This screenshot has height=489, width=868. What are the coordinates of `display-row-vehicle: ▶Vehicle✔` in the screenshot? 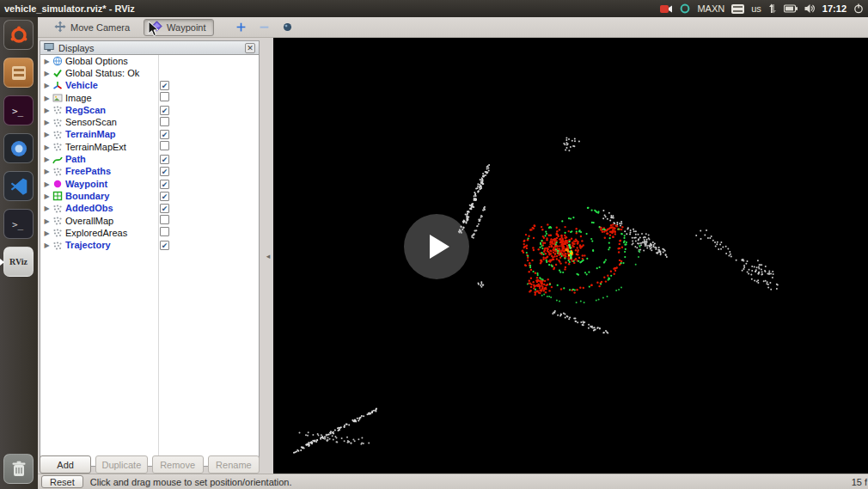 It's located at (150, 86).